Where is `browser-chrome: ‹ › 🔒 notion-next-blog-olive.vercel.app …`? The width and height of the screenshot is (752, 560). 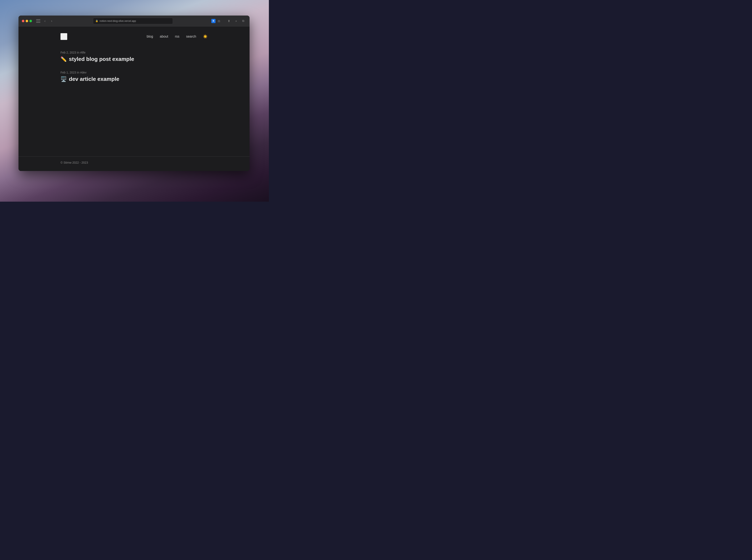
browser-chrome: ‹ › 🔒 notion-next-blog-olive.vercel.app … is located at coordinates (134, 21).